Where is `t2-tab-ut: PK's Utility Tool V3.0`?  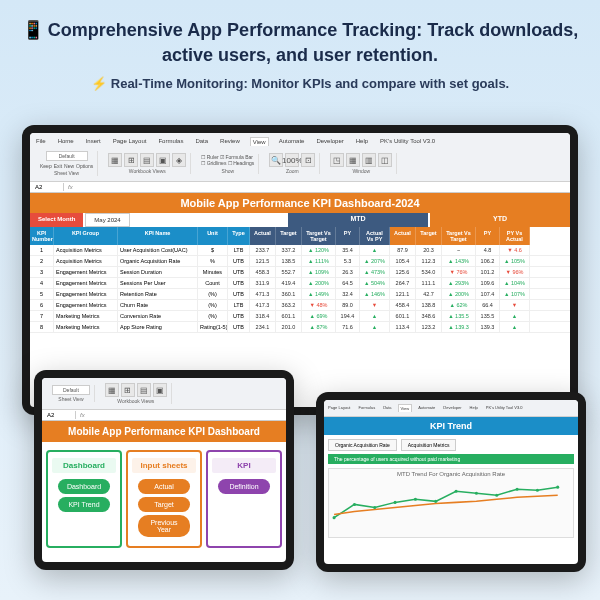 t2-tab-ut: PK's Utility Tool V3.0 is located at coordinates (504, 408).